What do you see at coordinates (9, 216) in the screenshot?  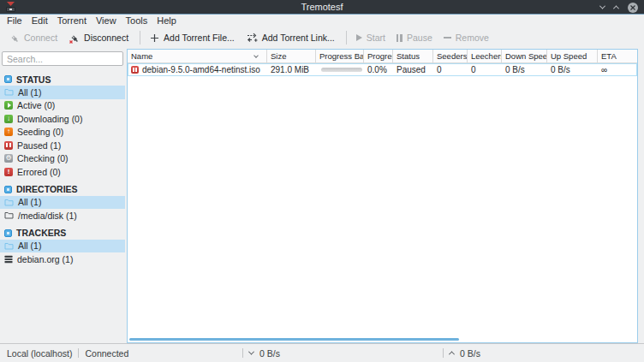 I see `folder-dark-icon` at bounding box center [9, 216].